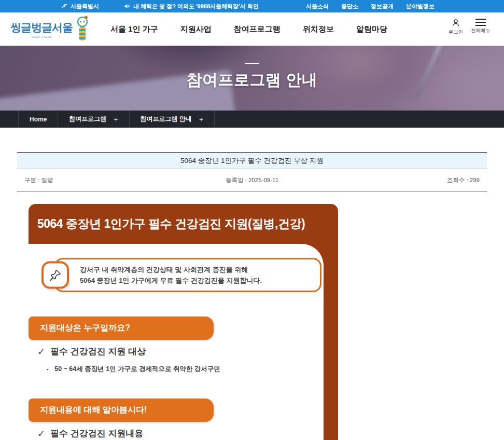 This screenshot has height=440, width=504. I want to click on post-date: 등록일 : 2025-09-11, so click(252, 181).